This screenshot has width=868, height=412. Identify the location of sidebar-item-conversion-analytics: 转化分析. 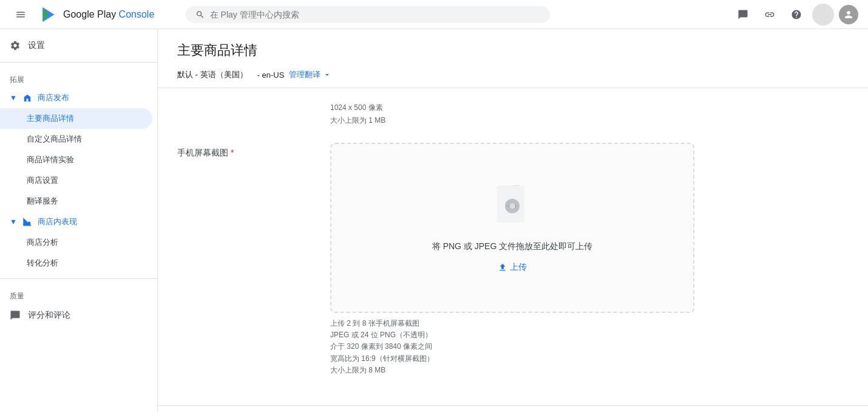
(79, 263).